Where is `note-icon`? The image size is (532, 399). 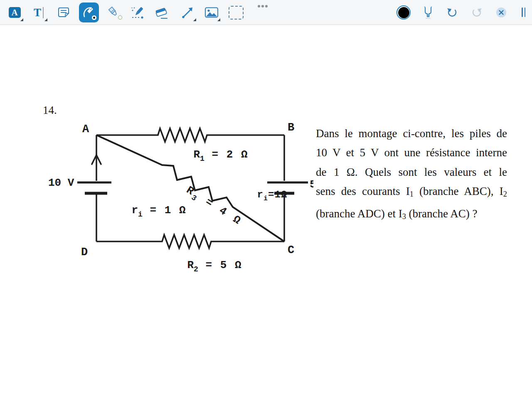 note-icon is located at coordinates (64, 12).